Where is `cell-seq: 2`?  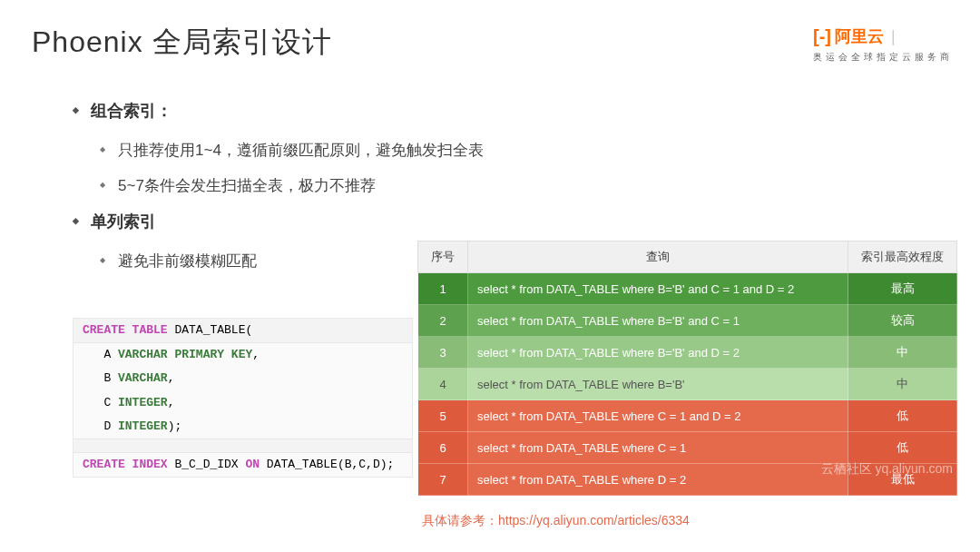
cell-seq: 2 is located at coordinates (443, 321).